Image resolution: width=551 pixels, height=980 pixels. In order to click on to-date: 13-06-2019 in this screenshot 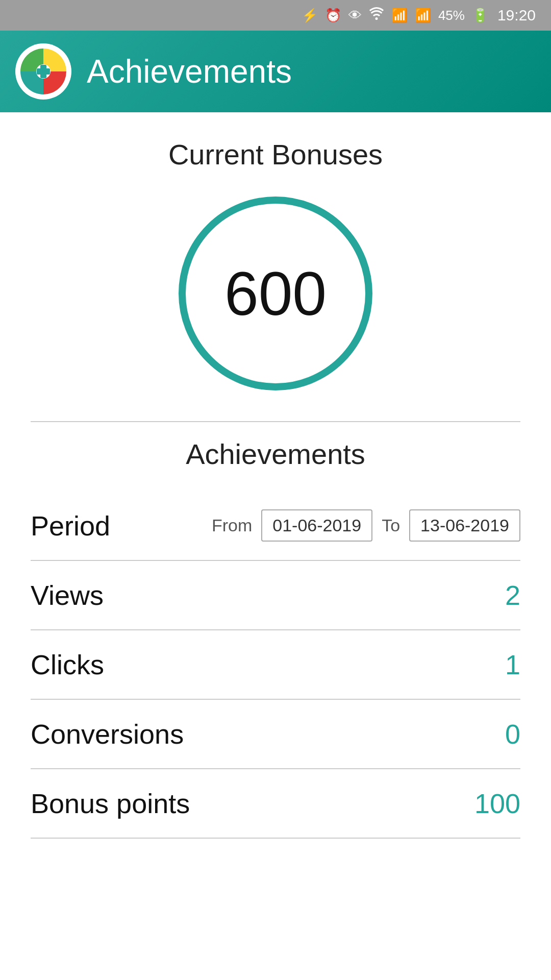, I will do `click(465, 526)`.